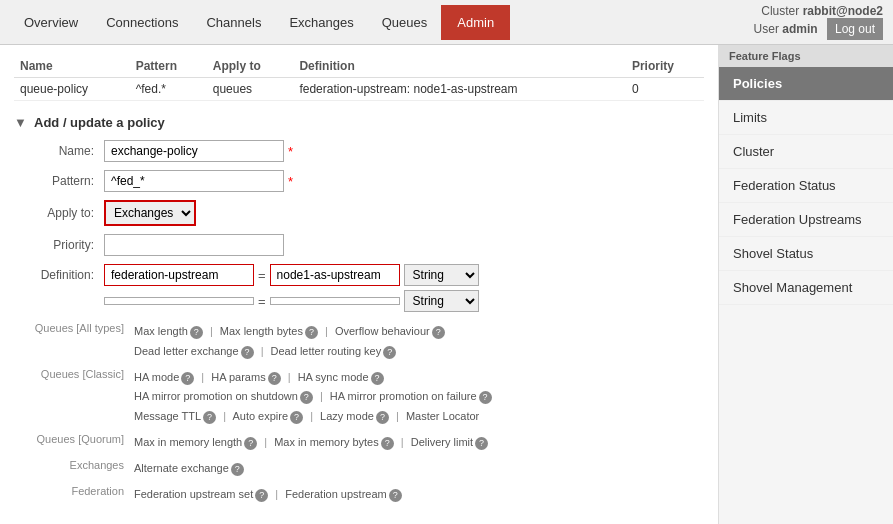 The image size is (893, 524). I want to click on hint-delivery-limit: Delivery limit, so click(442, 442).